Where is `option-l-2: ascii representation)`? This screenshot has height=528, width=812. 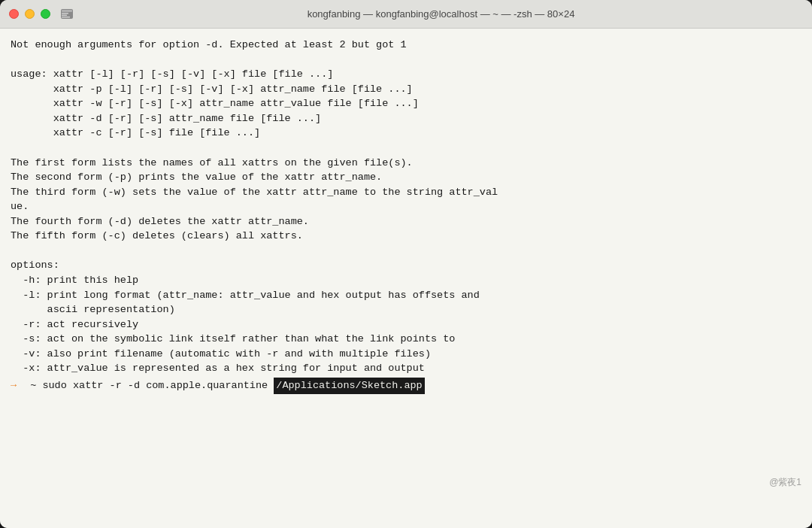 option-l-2: ascii representation) is located at coordinates (406, 310).